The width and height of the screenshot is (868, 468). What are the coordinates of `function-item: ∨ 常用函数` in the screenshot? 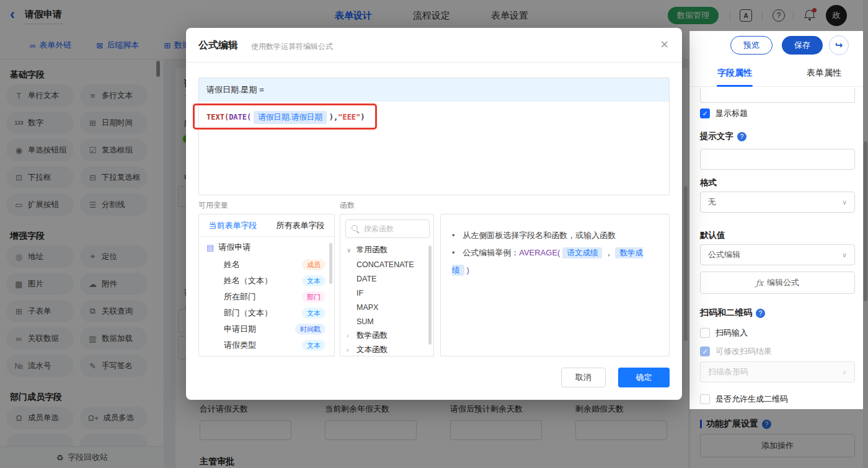 It's located at (387, 250).